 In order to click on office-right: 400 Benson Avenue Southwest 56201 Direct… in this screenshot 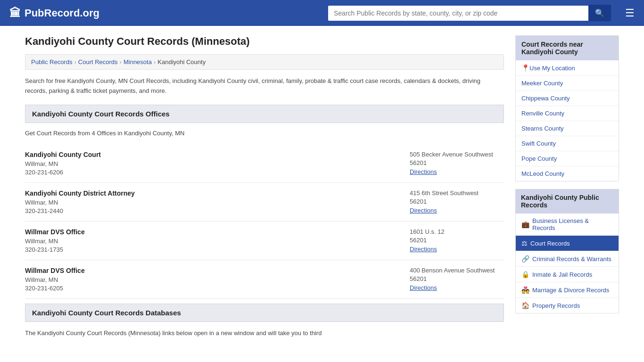, I will do `click(457, 279)`.